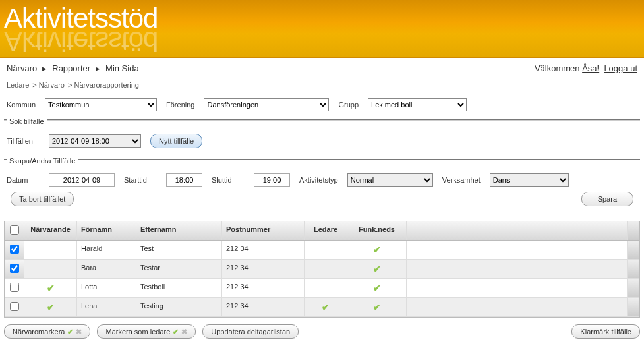 The image size is (644, 350). Describe the element at coordinates (106, 85) in the screenshot. I see `breadcrumb-item: Närvarorapportering` at that location.